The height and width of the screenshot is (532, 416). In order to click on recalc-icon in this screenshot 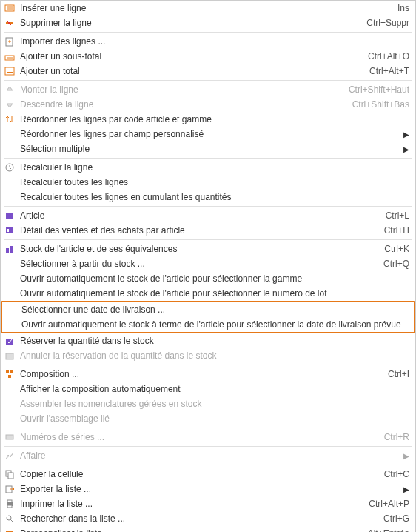, I will do `click(10, 167)`.